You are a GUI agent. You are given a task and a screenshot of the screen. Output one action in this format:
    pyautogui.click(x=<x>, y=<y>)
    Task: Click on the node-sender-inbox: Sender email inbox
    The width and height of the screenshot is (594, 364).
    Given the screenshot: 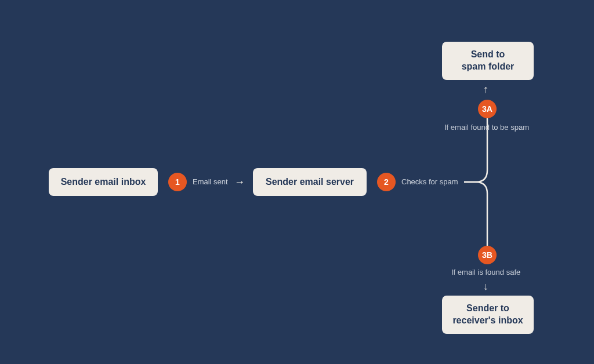 What is the action you would take?
    pyautogui.click(x=103, y=182)
    